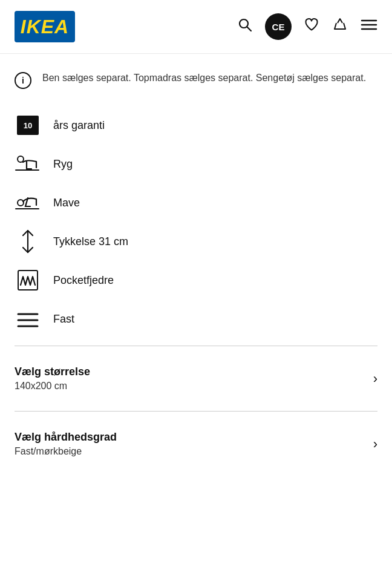  I want to click on menu-icon, so click(369, 27).